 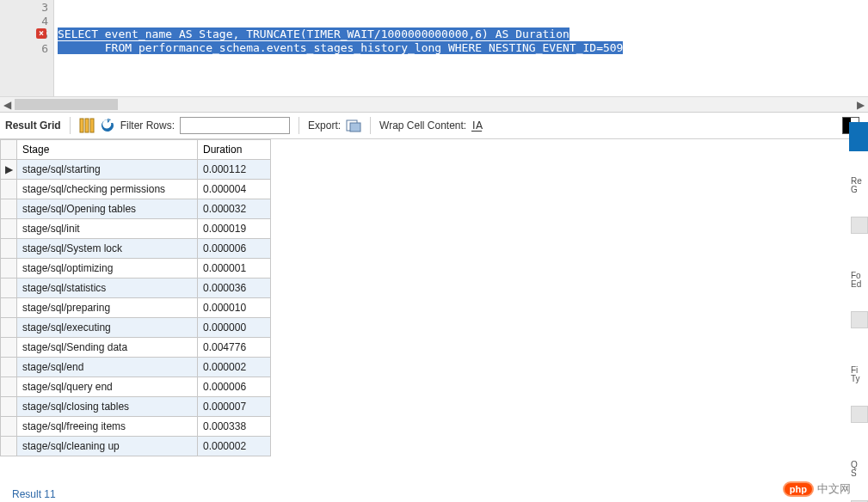 I want to click on scroll-left-icon: ◀, so click(x=7, y=105).